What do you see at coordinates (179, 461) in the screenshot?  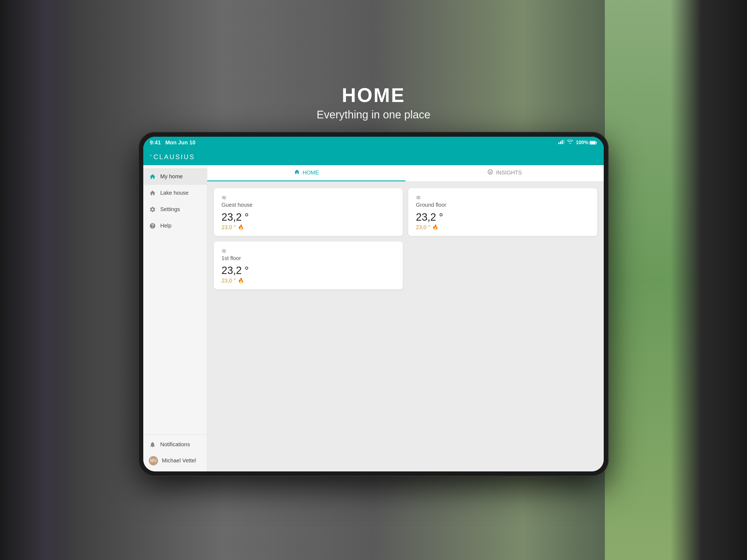 I see `profile-label: Michael Vettel` at bounding box center [179, 461].